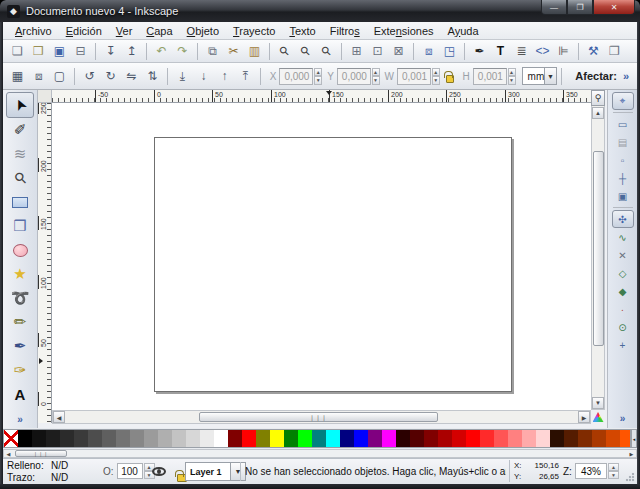  Describe the element at coordinates (534, 76) in the screenshot. I see `units-select: mm` at that location.